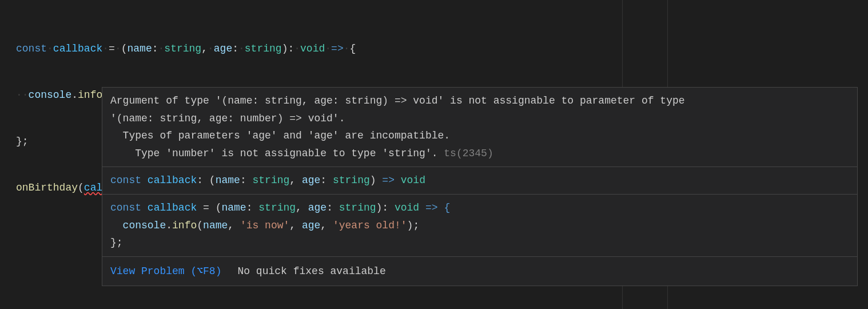  Describe the element at coordinates (385, 208) in the screenshot. I see `punctuation: ):` at that location.